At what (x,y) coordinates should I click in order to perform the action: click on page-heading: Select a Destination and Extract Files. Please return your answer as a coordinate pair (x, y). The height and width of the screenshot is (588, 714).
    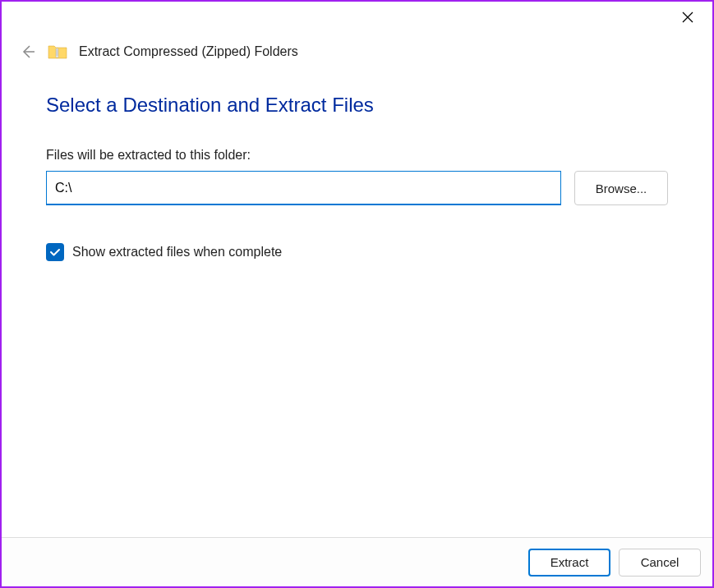
    Looking at the image, I should click on (357, 105).